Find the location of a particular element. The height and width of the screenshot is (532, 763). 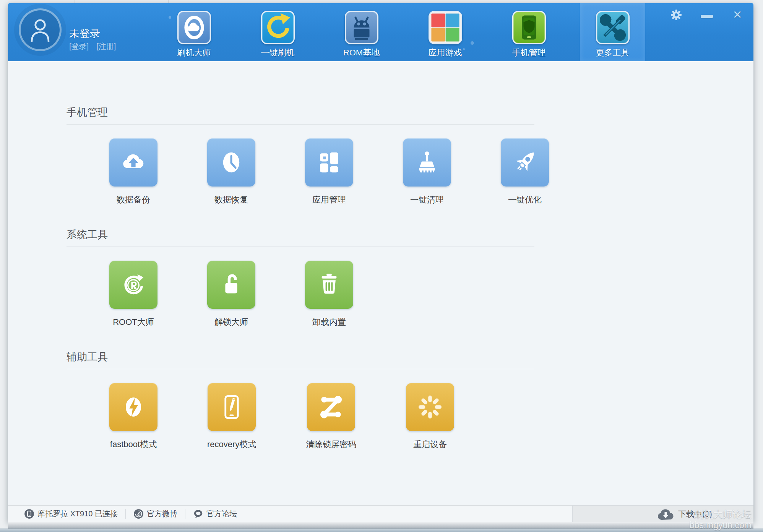

tiles-row: 数据备份 数据恢复 应用管理 一键清理 一键优化 is located at coordinates (300, 172).